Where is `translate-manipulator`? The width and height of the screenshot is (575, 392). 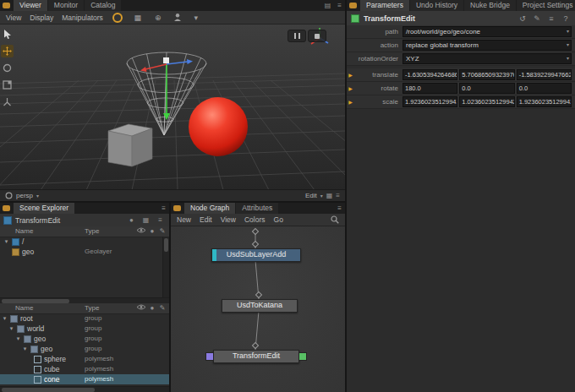 translate-manipulator is located at coordinates (167, 89).